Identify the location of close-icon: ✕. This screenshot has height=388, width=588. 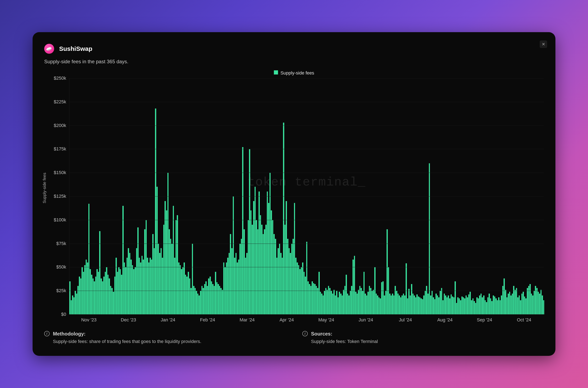
(543, 44).